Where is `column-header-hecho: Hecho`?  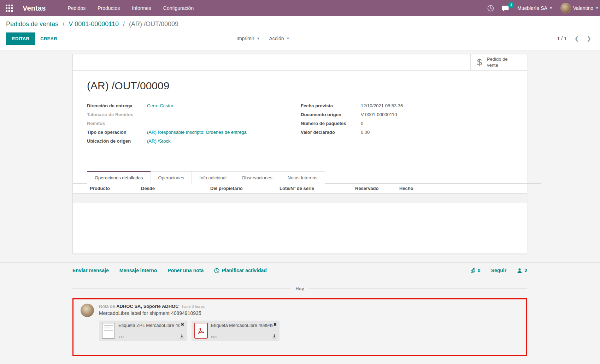
column-header-hecho: Hecho is located at coordinates (420, 189).